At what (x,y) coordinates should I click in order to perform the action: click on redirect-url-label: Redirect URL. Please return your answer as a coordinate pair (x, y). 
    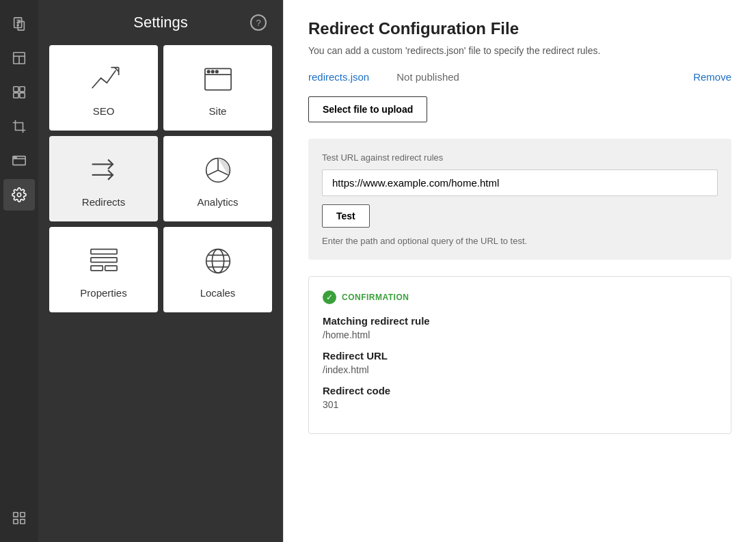
    Looking at the image, I should click on (519, 355).